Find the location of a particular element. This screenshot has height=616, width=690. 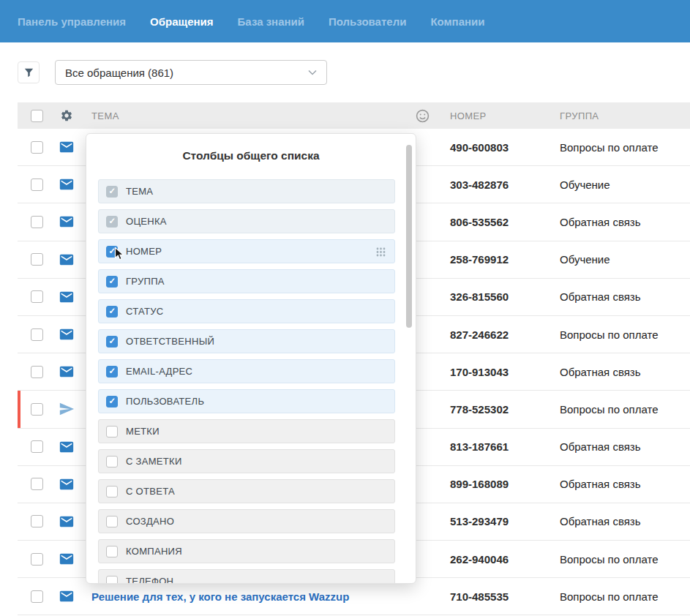

column-toggle-item: КОМПАНИЯ is located at coordinates (247, 552).